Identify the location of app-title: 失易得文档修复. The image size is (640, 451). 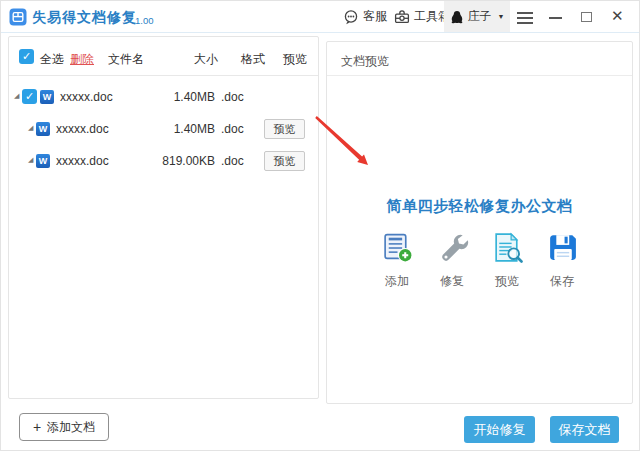
(84, 18).